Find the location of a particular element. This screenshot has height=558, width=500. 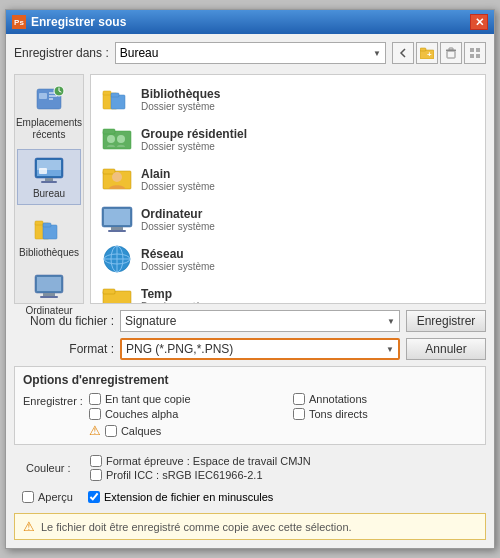

calques-label: Calques is located at coordinates (141, 431).